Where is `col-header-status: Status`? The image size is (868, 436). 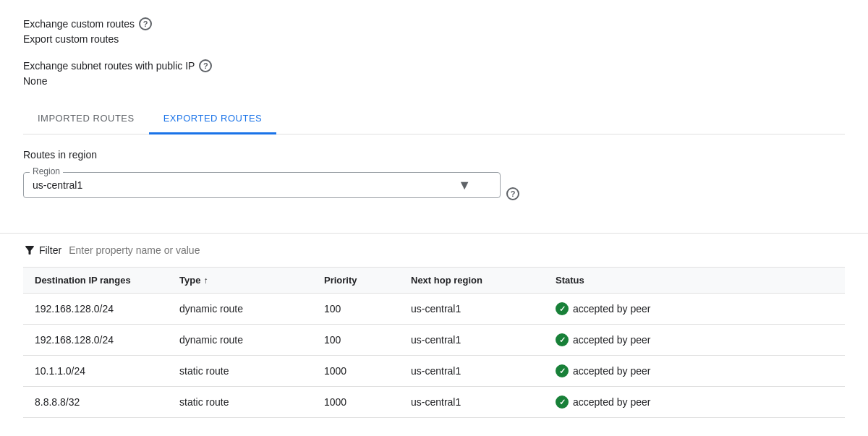 col-header-status: Status is located at coordinates (694, 281).